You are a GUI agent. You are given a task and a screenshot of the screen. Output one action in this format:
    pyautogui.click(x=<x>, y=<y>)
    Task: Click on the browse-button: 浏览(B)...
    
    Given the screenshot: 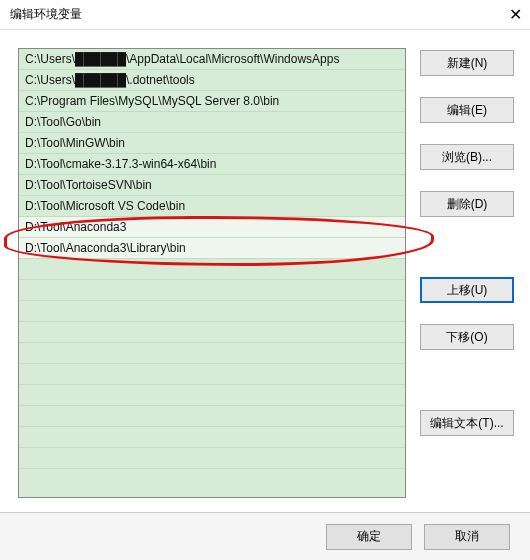 What is the action you would take?
    pyautogui.click(x=467, y=157)
    